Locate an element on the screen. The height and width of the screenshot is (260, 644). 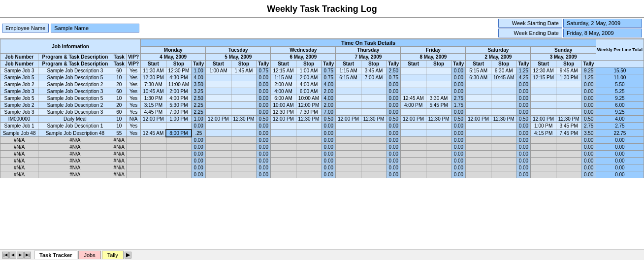
table-cell: 2:00 AM is located at coordinates (308, 78).